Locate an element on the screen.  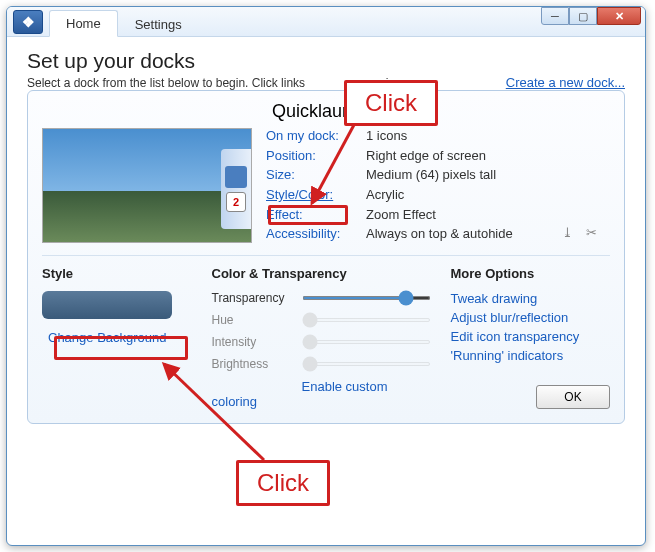
enable-custom-coloring-link: Enable custom coloring is located at coordinates (300, 394).